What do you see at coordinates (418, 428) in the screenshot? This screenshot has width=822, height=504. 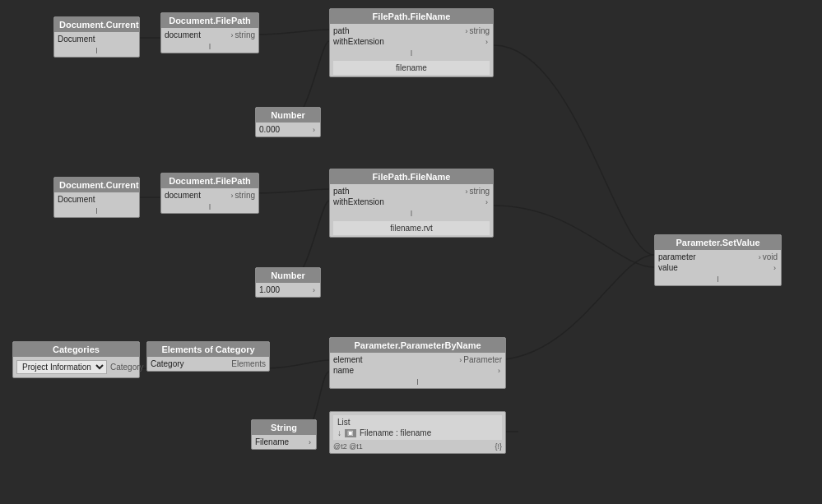 I see `list-box: List ↓ ▣ Filename : filename` at bounding box center [418, 428].